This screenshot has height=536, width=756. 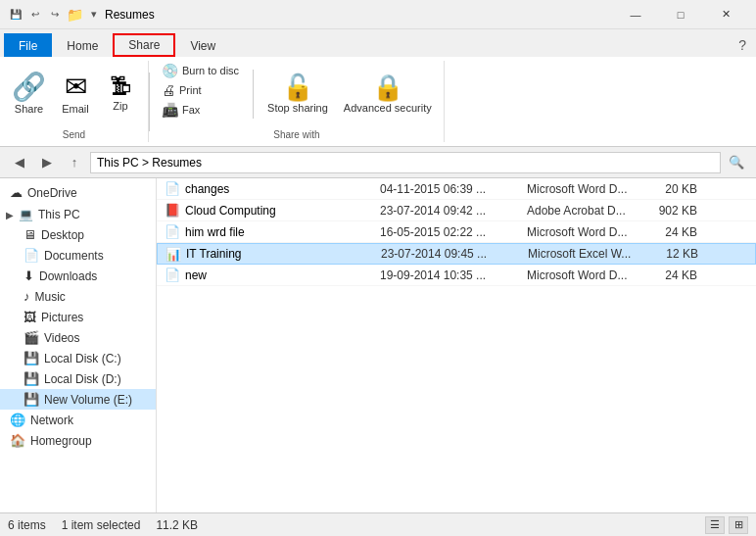 What do you see at coordinates (297, 94) in the screenshot?
I see `share-with-items: 💿 Burn to disc 🖨 Print 📠 Fax 🔓 Stop shar…` at bounding box center [297, 94].